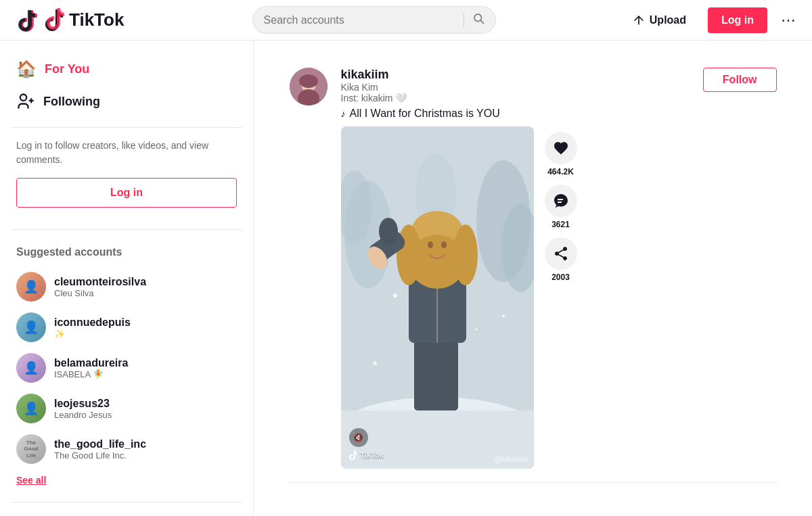  Describe the element at coordinates (127, 408) in the screenshot. I see `suggested-account-4: 👤 leojesus23 Leandro Jesus` at that location.